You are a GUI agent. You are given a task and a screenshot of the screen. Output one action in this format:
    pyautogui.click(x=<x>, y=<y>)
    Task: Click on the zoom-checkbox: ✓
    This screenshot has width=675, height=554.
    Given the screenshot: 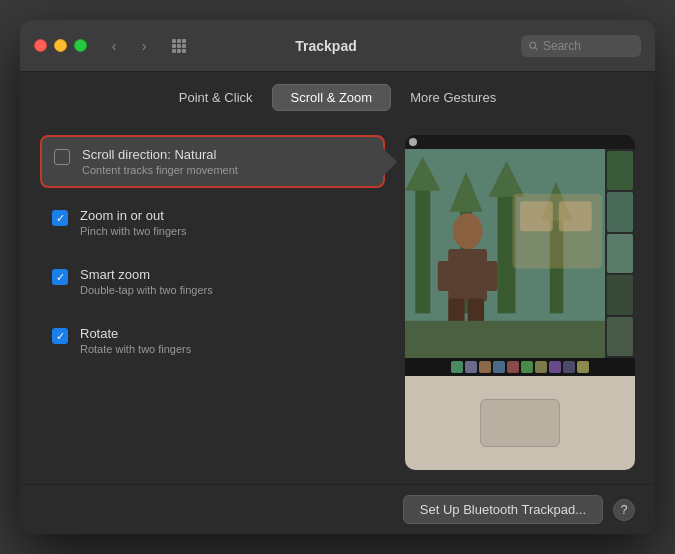 What is the action you would take?
    pyautogui.click(x=60, y=218)
    